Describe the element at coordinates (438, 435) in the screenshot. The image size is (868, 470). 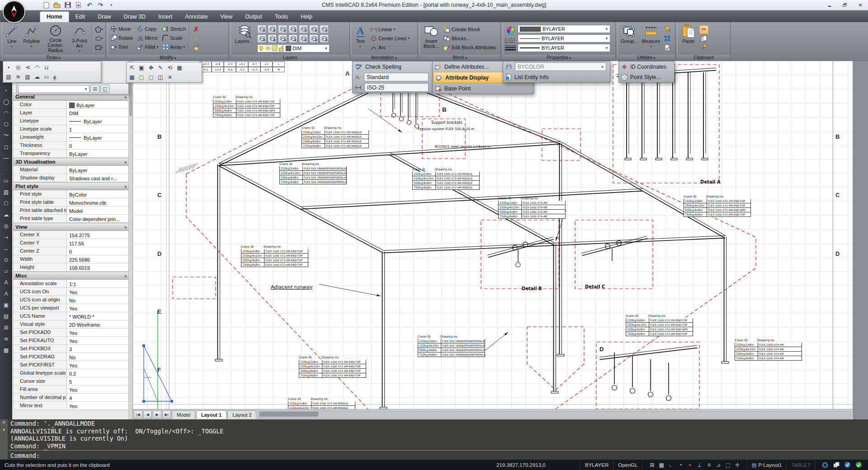
I see `command-history: Command: '._ANNOALLMODE ANNOALLVISIBLE i…` at that location.